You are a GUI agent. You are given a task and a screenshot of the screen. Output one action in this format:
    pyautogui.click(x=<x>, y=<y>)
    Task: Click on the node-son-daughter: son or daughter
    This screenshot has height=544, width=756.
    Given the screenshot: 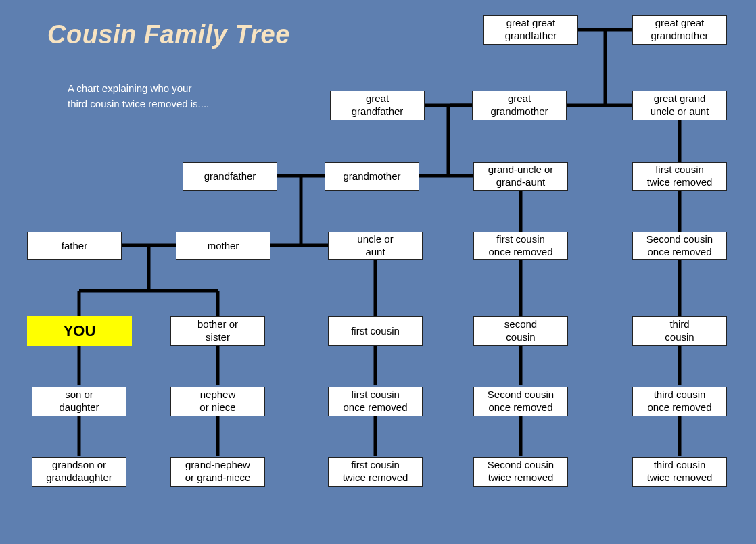 What is the action you would take?
    pyautogui.click(x=79, y=401)
    